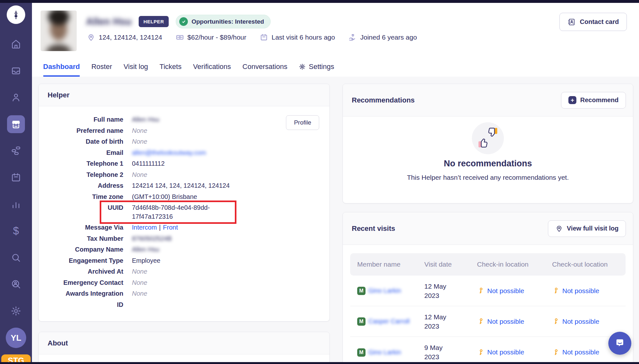 The image size is (639, 364). Describe the element at coordinates (140, 294) in the screenshot. I see `field-value-awards-integration: None` at that location.